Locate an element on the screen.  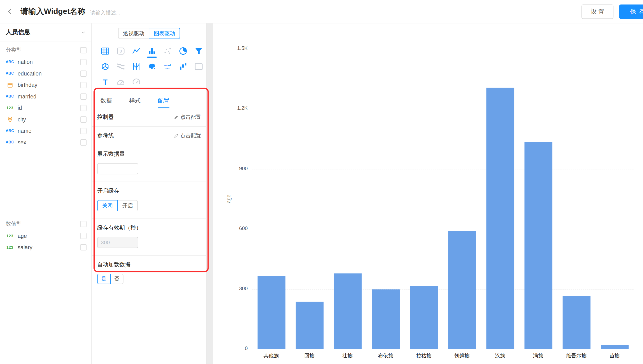
bar-chart-icon is located at coordinates (152, 51).